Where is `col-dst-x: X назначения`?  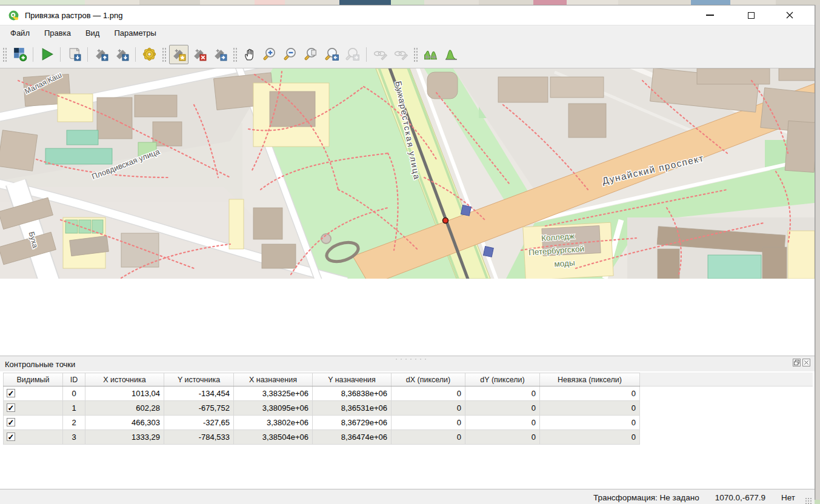
col-dst-x: X назначения is located at coordinates (273, 380).